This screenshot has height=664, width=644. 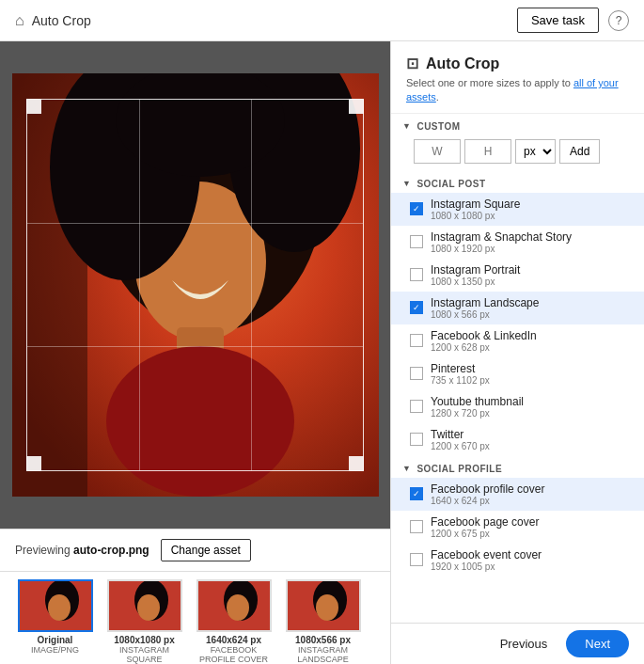 What do you see at coordinates (461, 435) in the screenshot?
I see `size-name: Twitter` at bounding box center [461, 435].